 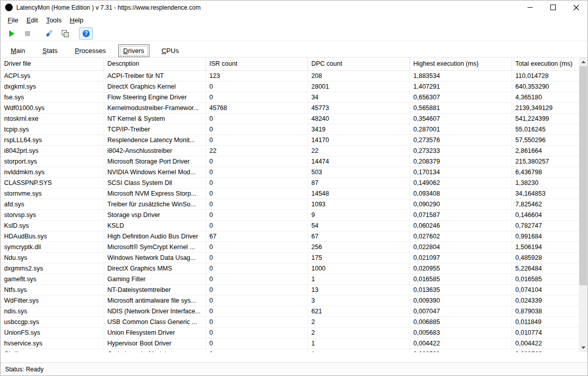 What do you see at coordinates (290, 172) in the screenshot?
I see `table-row: nvlddmkm.sysNVIDIA Windows Kernel Mod...…` at bounding box center [290, 172].